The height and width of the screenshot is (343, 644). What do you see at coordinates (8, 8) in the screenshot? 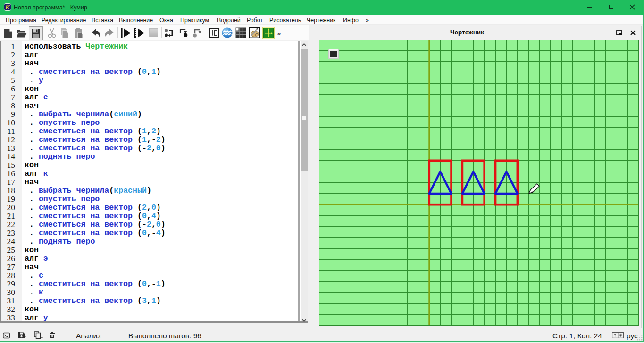
I see `svg-text: K` at bounding box center [8, 8].